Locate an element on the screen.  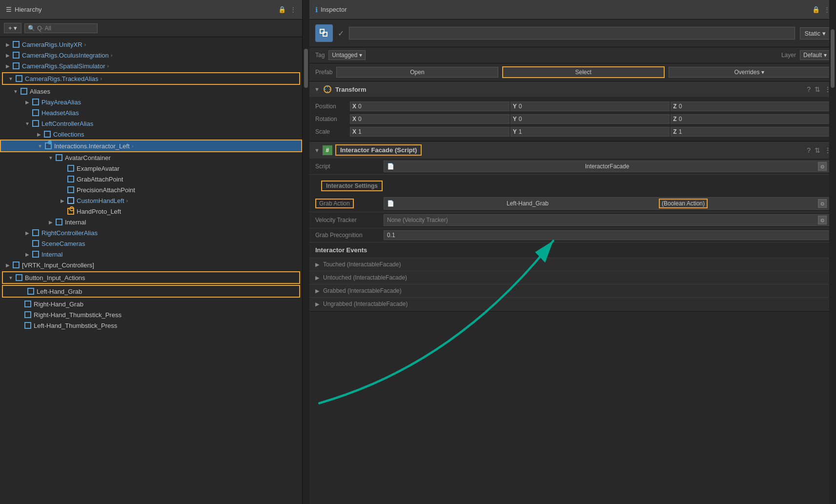
item-label: Interactions.Interactor_Left is located at coordinates (92, 146).